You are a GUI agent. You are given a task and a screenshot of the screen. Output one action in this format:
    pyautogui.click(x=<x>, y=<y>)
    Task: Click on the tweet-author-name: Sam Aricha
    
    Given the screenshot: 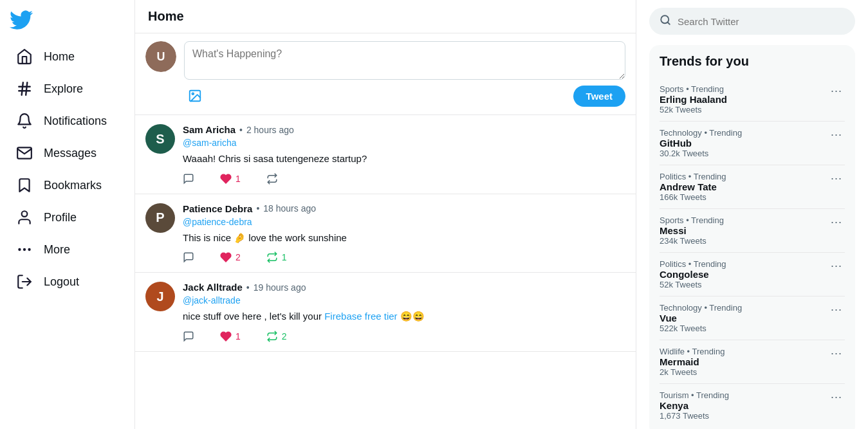 What is the action you would take?
    pyautogui.click(x=209, y=130)
    